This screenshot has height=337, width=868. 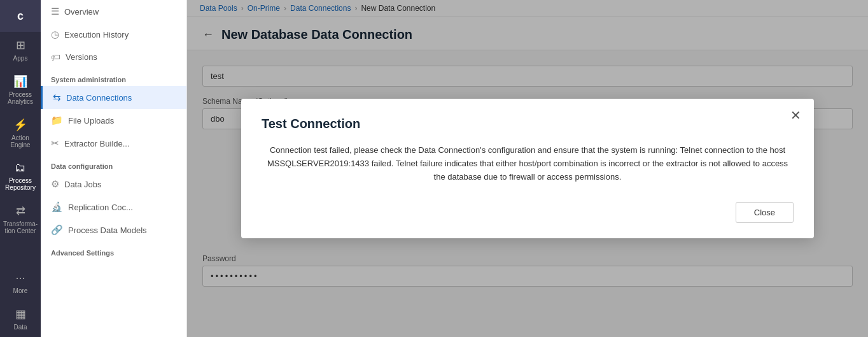 What do you see at coordinates (113, 77) in the screenshot?
I see `system-admin-section-title: System administration` at bounding box center [113, 77].